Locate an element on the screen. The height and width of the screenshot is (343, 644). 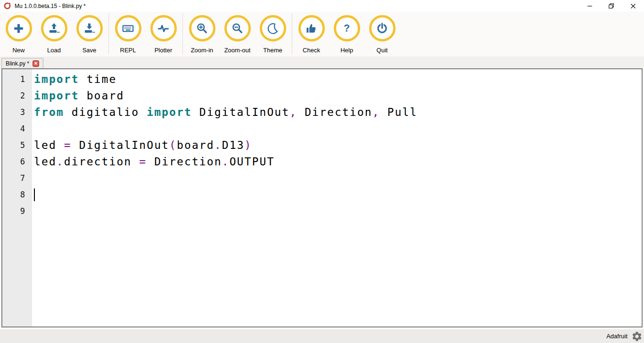
window-title: Mu 1.0.0.beta.15 - Blink.py * is located at coordinates (50, 6).